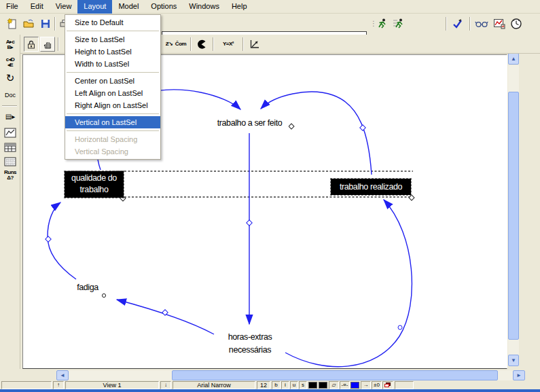 The height and width of the screenshot is (392, 540). I want to click on position-picker-icon: -¤-, so click(345, 385).